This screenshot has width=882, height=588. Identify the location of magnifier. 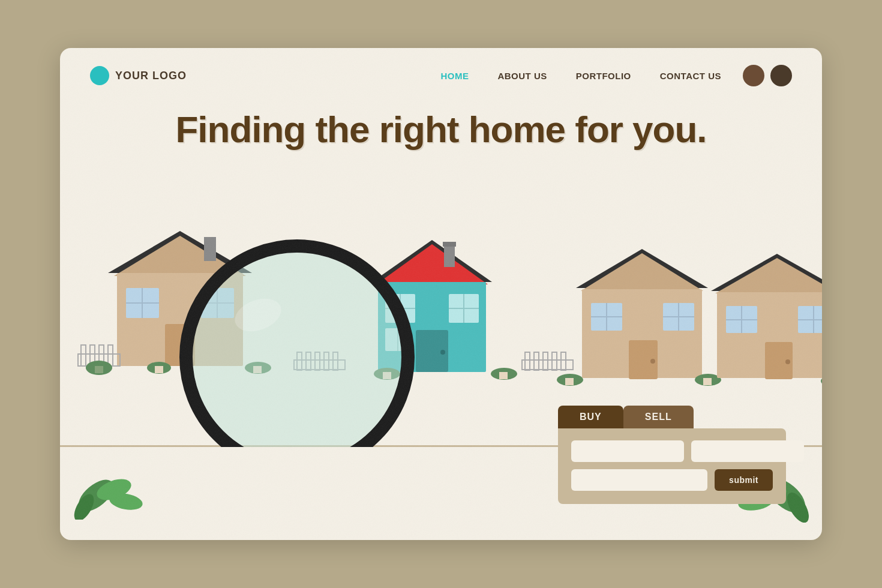
(297, 347).